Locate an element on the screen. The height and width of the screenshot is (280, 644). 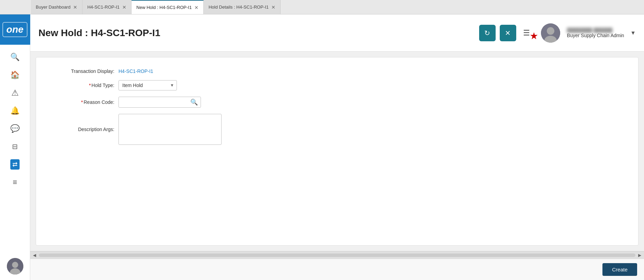
logo-box: one is located at coordinates (15, 30).